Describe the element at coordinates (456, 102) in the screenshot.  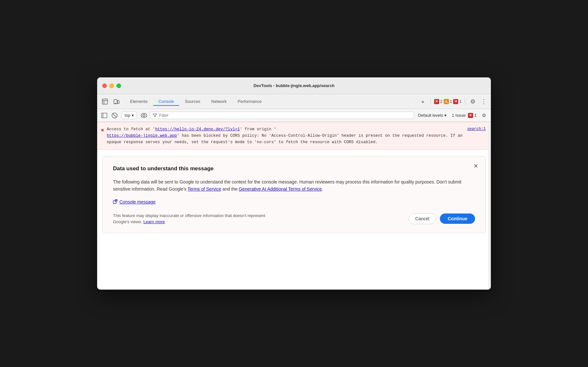
I see `info-badge-icon: ✕` at that location.